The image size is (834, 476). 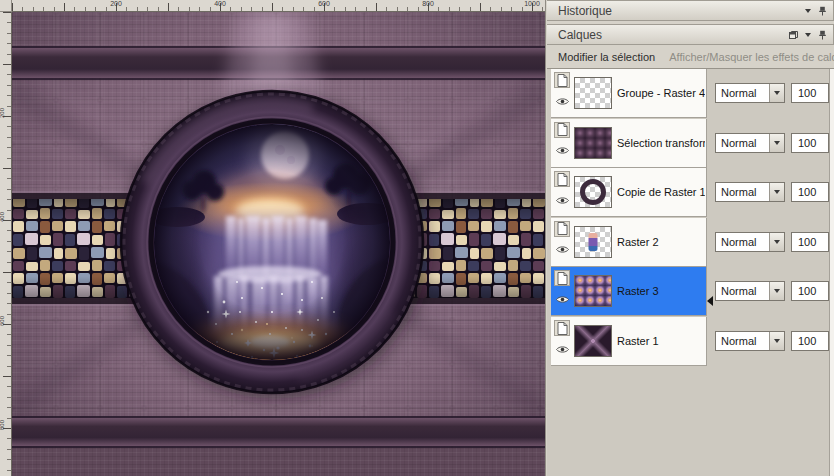 What do you see at coordinates (690, 193) in the screenshot?
I see `layer-row: Copie de Raster 1 Normal 100` at bounding box center [690, 193].